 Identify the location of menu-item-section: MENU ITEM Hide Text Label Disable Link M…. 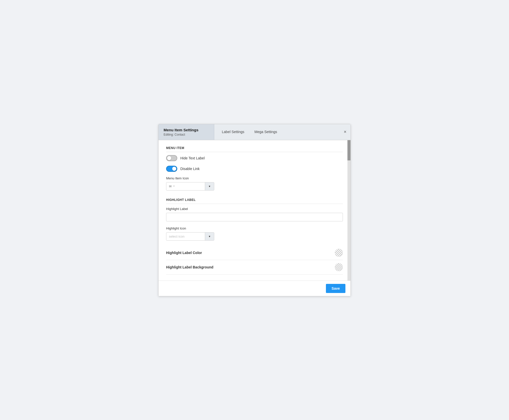
(255, 169).